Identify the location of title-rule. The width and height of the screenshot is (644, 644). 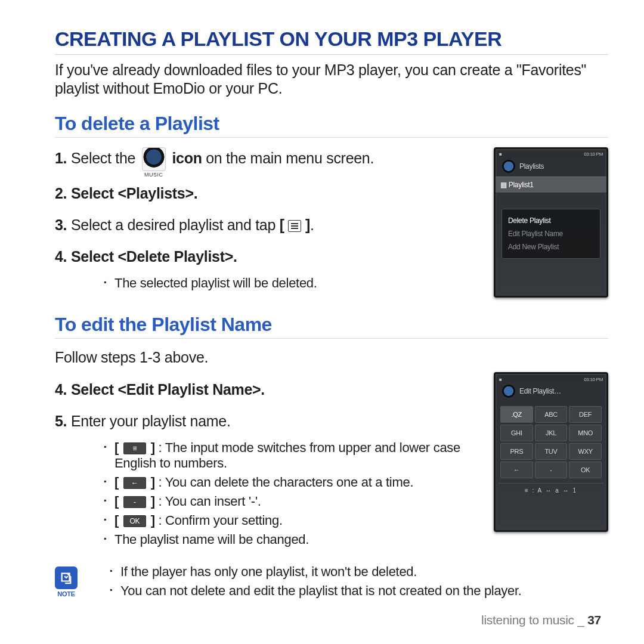
(332, 55).